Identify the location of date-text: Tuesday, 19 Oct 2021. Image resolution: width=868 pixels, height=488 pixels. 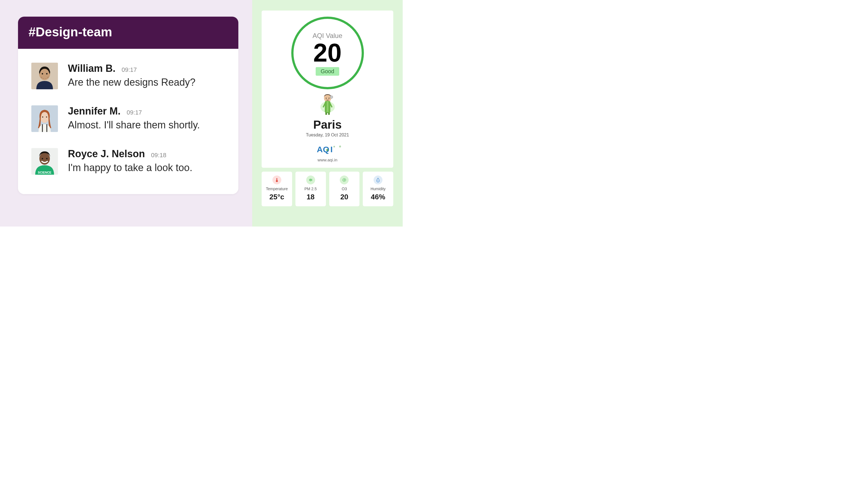
(328, 135).